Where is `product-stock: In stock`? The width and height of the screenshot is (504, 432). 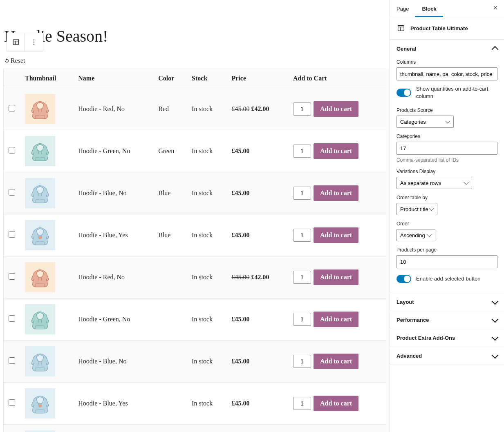
product-stock: In stock is located at coordinates (207, 403).